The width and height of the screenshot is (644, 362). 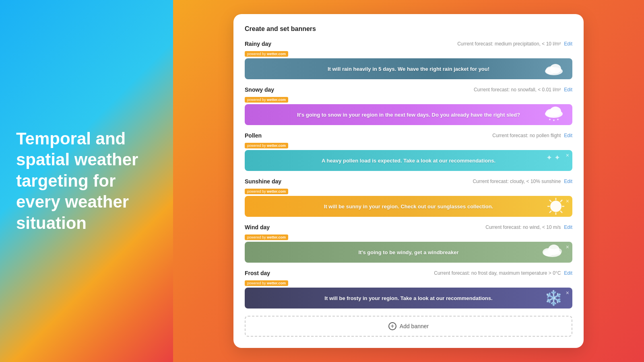 What do you see at coordinates (409, 44) in the screenshot?
I see `banner-header-rainy: Rainy day Current forecast: medium preci…` at bounding box center [409, 44].